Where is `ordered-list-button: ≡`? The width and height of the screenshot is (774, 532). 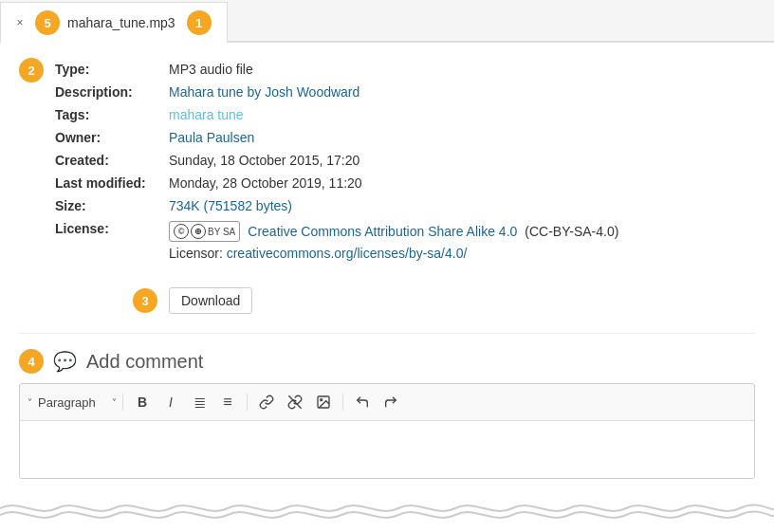 ordered-list-button: ≡ is located at coordinates (228, 402).